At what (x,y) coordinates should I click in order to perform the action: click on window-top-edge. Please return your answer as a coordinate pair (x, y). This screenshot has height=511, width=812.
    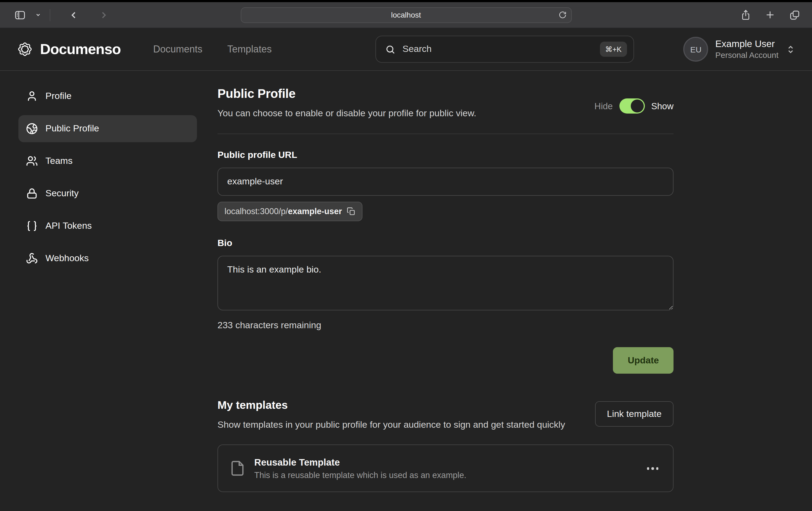
    Looking at the image, I should click on (406, 1).